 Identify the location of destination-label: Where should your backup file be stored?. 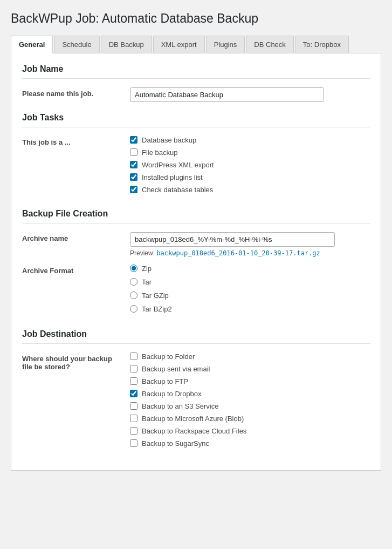
(76, 362).